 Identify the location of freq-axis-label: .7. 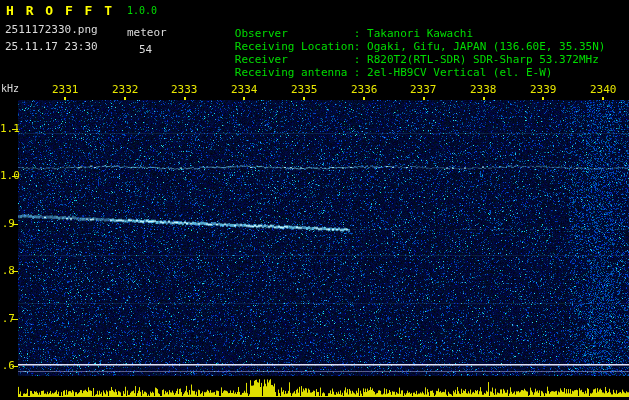
(8, 318).